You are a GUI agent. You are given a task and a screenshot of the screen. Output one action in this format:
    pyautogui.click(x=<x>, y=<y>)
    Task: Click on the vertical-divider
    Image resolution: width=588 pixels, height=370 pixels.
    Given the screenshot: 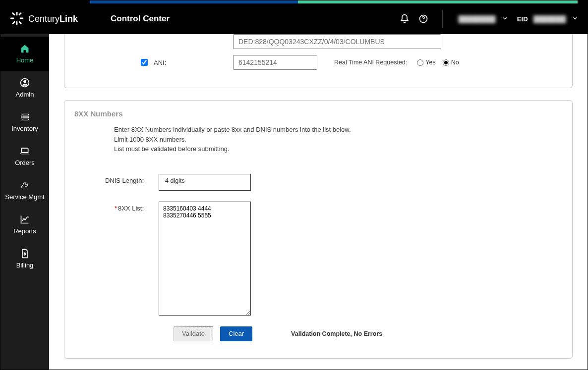 What is the action you would take?
    pyautogui.click(x=442, y=19)
    